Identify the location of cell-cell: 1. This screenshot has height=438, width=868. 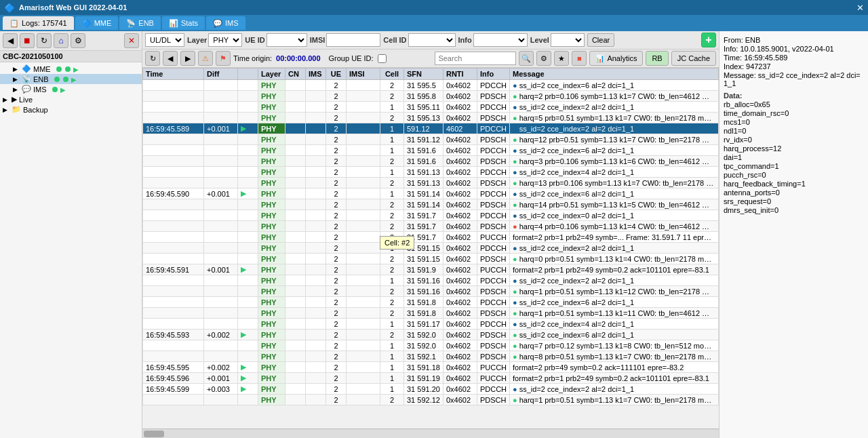
(392, 194).